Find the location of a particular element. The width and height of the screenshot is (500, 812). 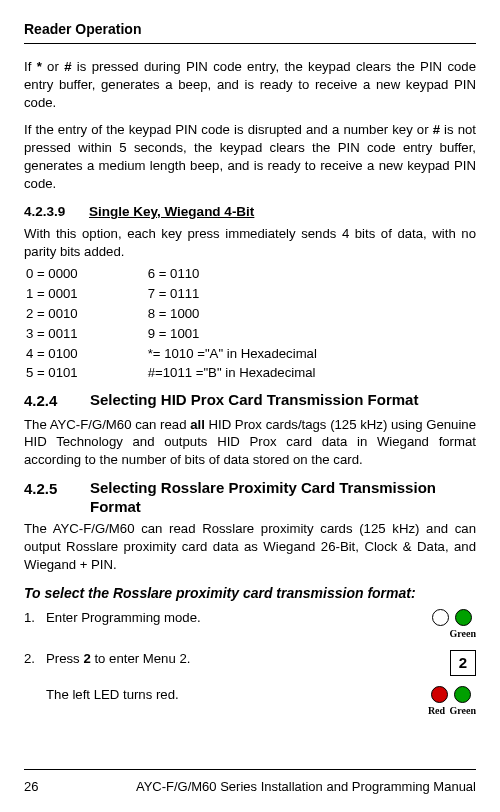

page-header: Reader Operation is located at coordinates (250, 30).